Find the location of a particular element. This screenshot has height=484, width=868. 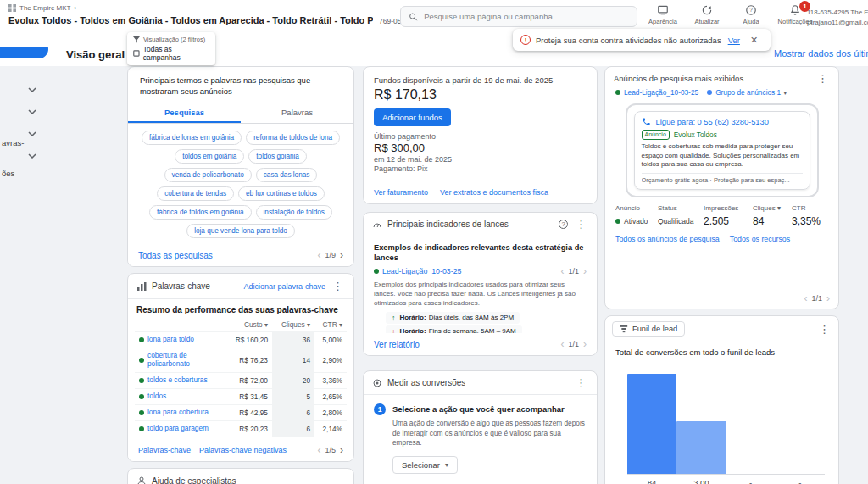

search-term-chip: eb lux cortinas e toldos is located at coordinates (281, 193).